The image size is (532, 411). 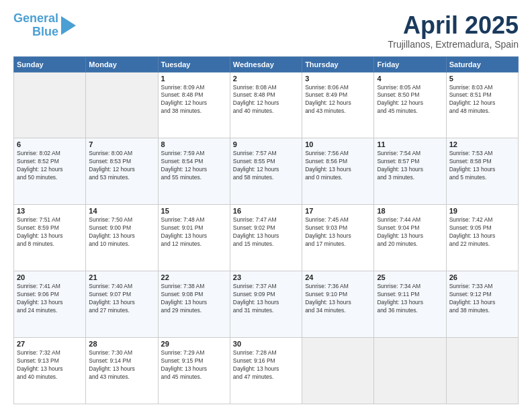 What do you see at coordinates (266, 64) in the screenshot?
I see `th-wednesday: Wednesday` at bounding box center [266, 64].